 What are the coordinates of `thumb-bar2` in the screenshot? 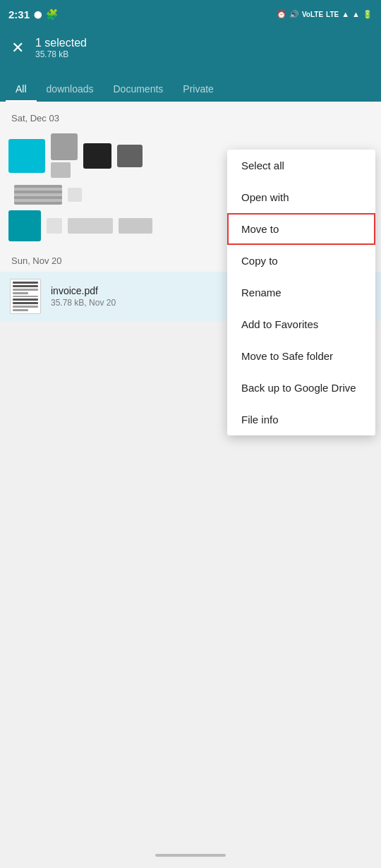 It's located at (135, 226).